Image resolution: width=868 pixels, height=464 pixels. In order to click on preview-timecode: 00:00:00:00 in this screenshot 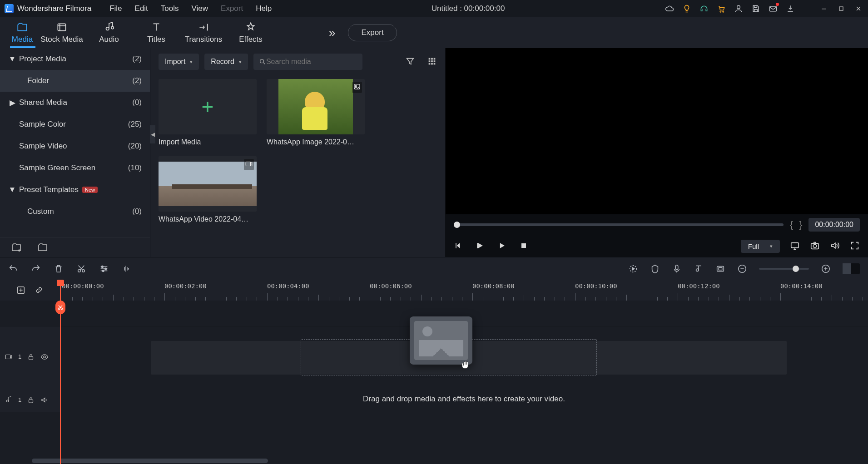, I will do `click(834, 225)`.